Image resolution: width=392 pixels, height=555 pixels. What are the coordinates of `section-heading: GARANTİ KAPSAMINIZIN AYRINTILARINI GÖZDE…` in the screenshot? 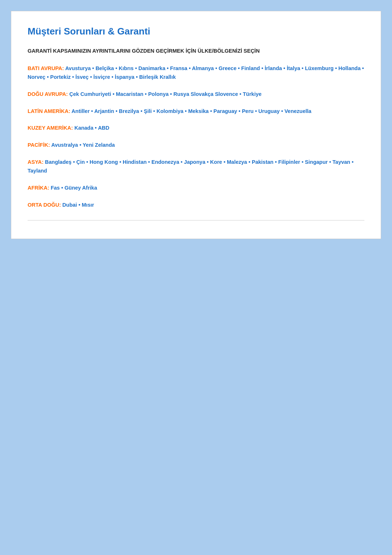 It's located at (196, 51).